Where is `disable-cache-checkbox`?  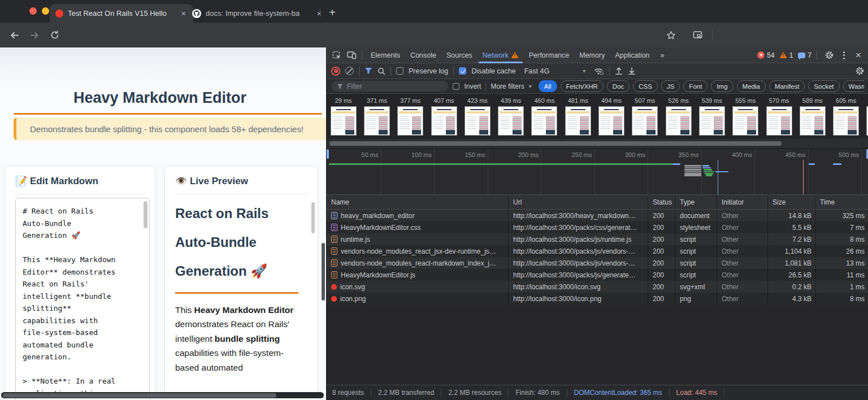
disable-cache-checkbox is located at coordinates (462, 71).